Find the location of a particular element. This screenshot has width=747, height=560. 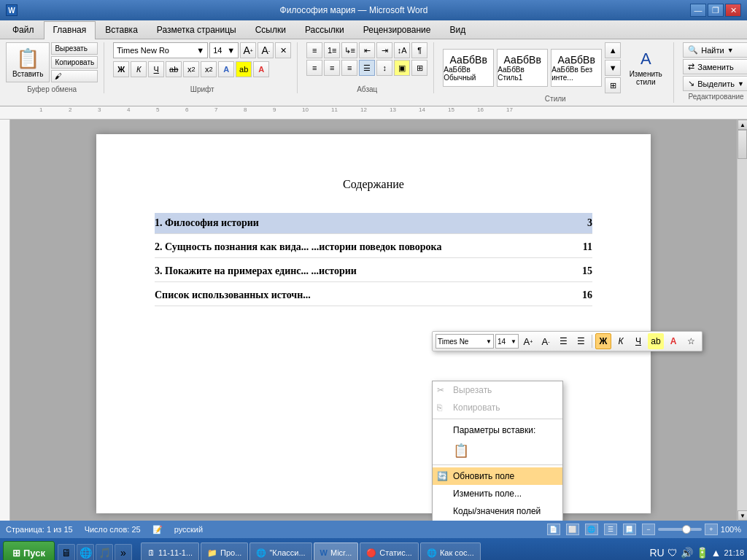

taskbar-app-browser2: 🌐 Как сос... is located at coordinates (451, 551).